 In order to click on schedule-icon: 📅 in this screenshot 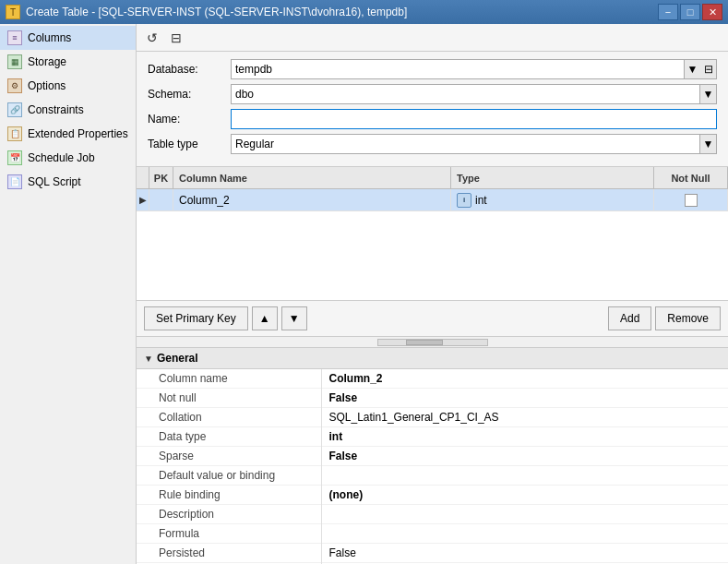, I will do `click(15, 158)`.